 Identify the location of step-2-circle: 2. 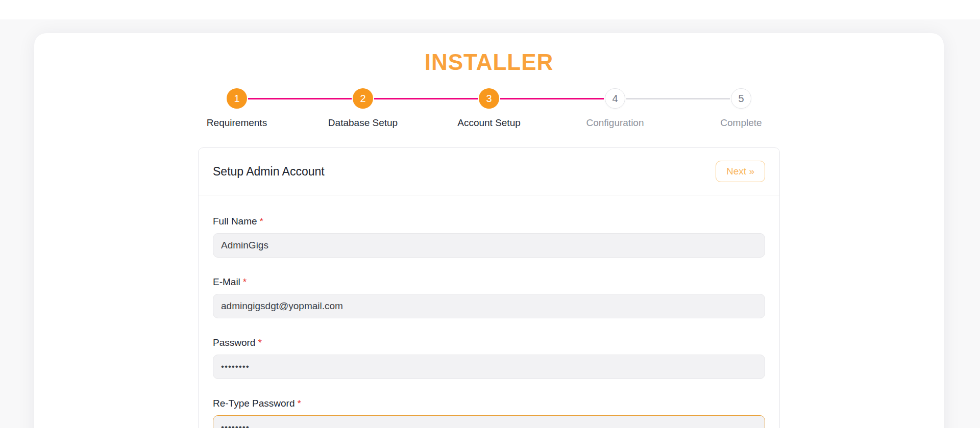
(363, 98).